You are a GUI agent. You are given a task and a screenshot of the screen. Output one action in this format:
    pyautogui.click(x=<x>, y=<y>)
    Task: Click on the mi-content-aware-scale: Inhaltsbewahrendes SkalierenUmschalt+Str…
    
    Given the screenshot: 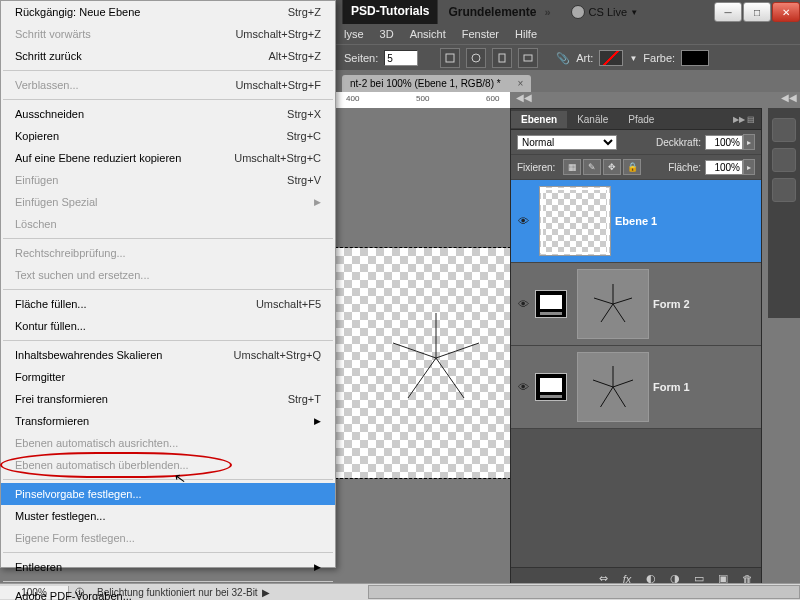 What is the action you would take?
    pyautogui.click(x=168, y=355)
    